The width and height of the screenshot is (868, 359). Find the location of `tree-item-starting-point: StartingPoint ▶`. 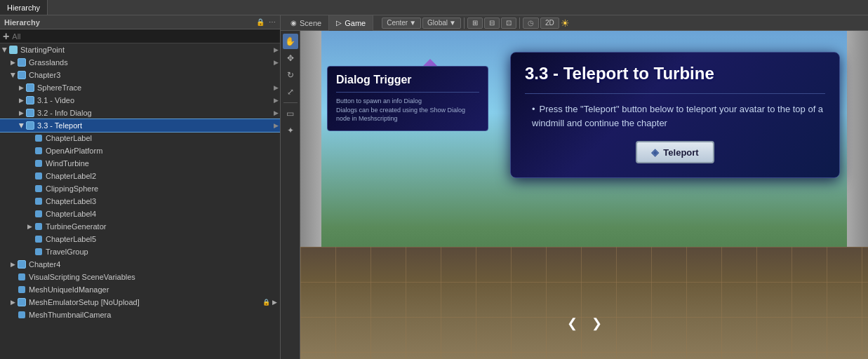

tree-item-starting-point: StartingPoint ▶ is located at coordinates (140, 50).